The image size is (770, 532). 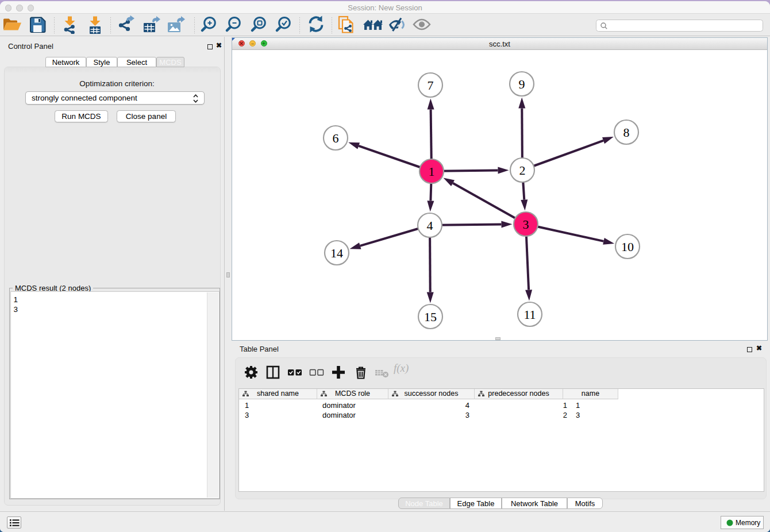 What do you see at coordinates (337, 253) in the screenshot?
I see `svg-text: 14` at bounding box center [337, 253].